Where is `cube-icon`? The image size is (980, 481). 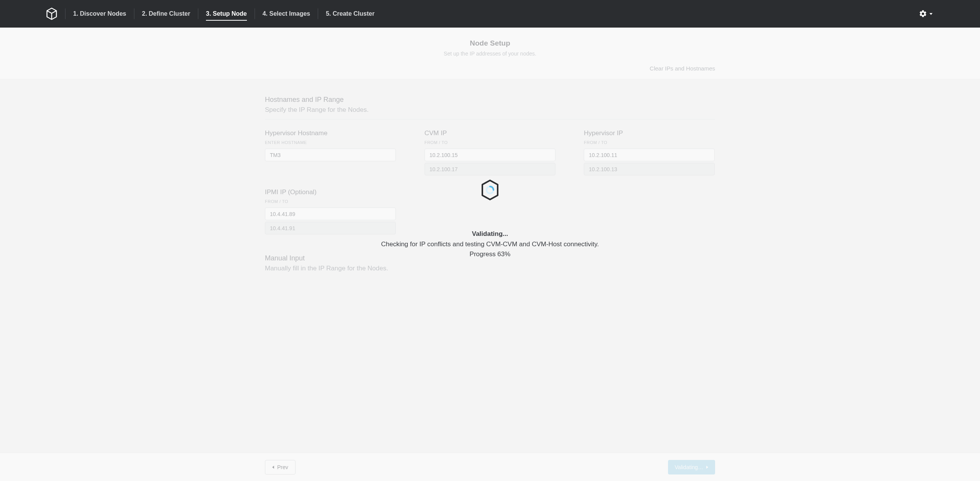
cube-icon is located at coordinates (52, 14).